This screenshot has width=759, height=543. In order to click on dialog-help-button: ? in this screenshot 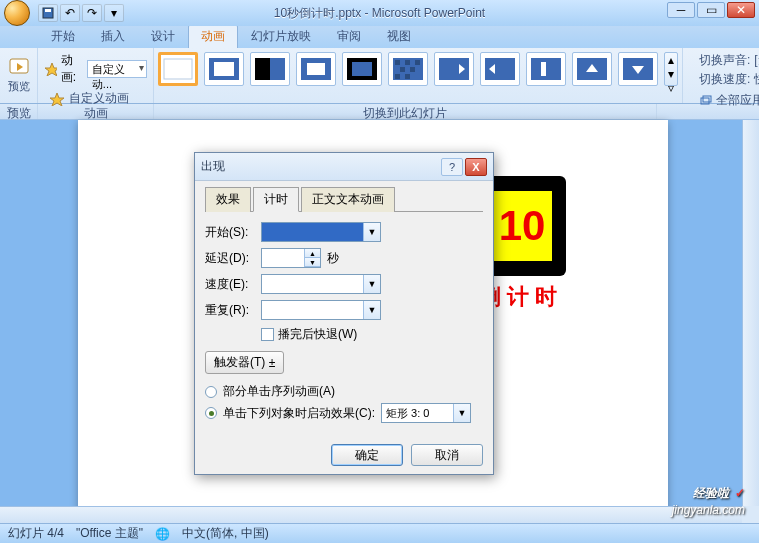, I will do `click(452, 167)`.